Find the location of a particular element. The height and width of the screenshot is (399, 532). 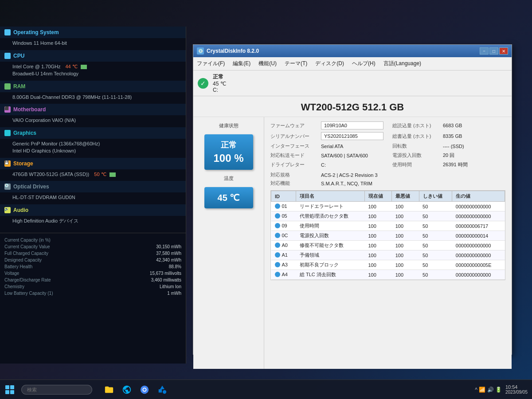

menu-item-e: 編集(E) is located at coordinates (242, 64).